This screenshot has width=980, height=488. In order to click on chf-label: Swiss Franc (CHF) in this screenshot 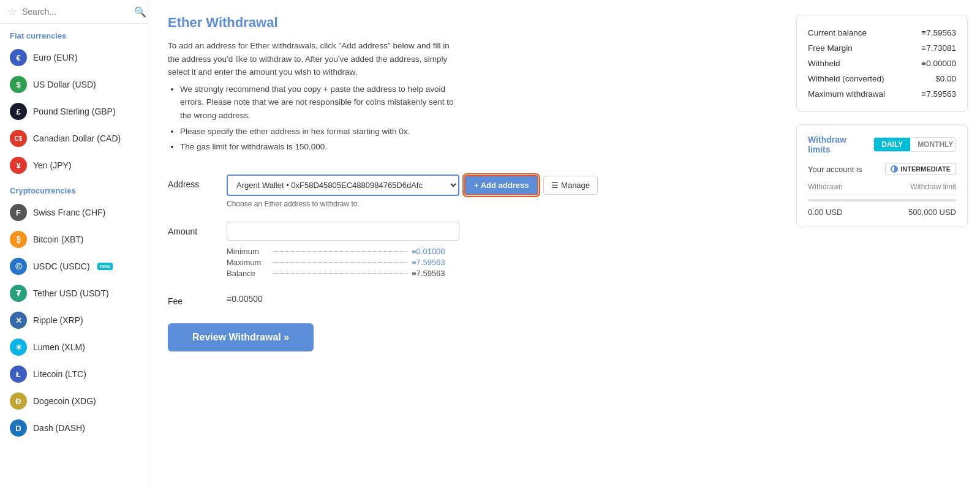, I will do `click(69, 212)`.